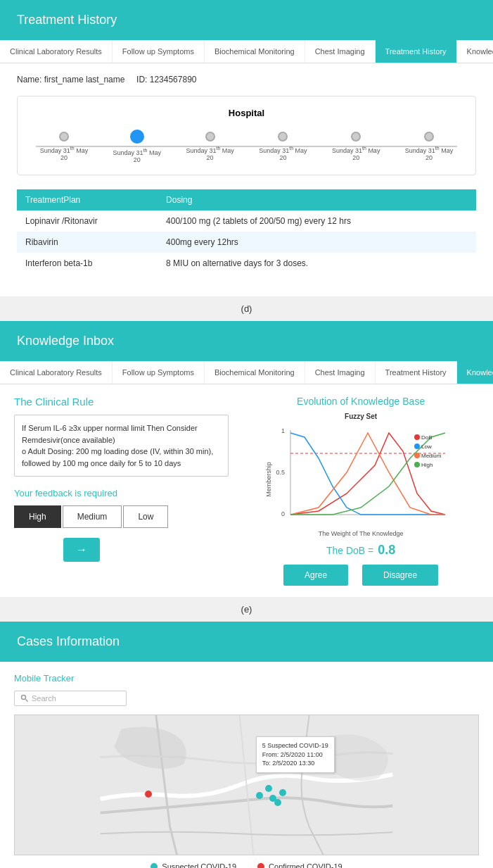 This screenshot has width=493, height=868. I want to click on tooltip-line3: To: 2/5/2020 13:30, so click(295, 763).